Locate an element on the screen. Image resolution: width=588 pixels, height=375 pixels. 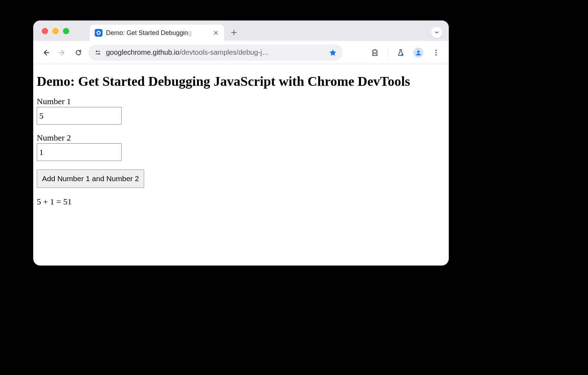
page-title: Demo: Get Started Debugging JavaScript w… is located at coordinates (241, 81).